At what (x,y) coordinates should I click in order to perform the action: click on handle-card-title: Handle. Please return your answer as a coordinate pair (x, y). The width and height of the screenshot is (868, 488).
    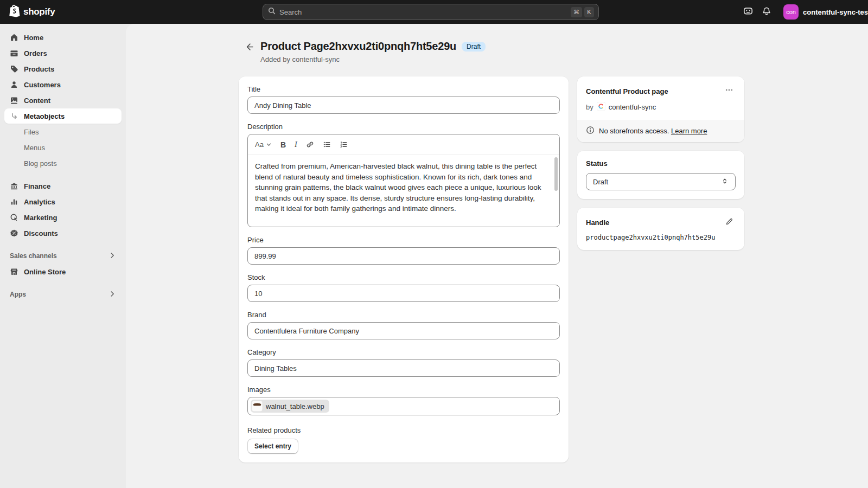
    Looking at the image, I should click on (598, 222).